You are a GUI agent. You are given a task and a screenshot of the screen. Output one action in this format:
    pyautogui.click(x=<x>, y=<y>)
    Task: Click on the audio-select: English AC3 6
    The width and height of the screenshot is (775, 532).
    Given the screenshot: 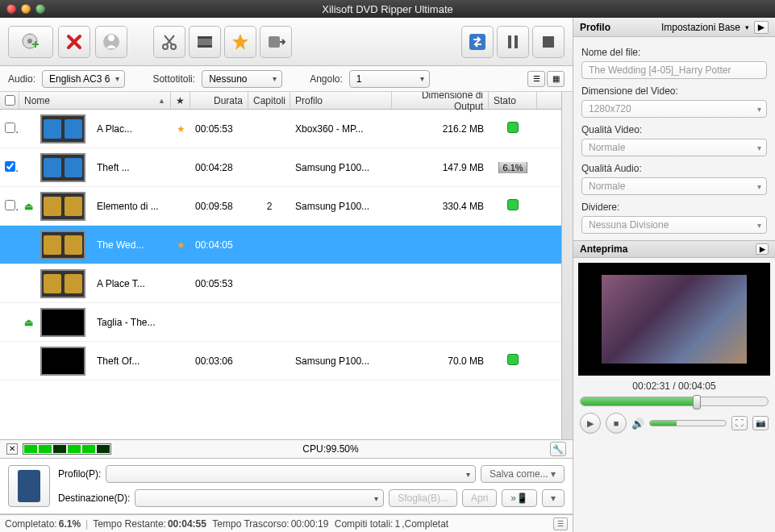 What is the action you would take?
    pyautogui.click(x=84, y=79)
    